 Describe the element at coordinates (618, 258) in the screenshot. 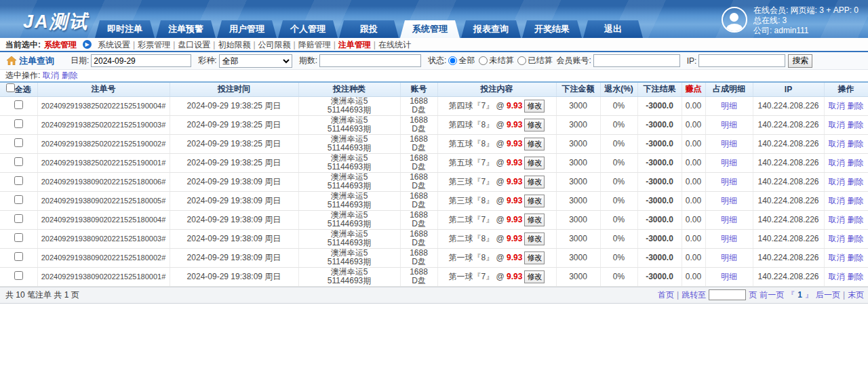

I see `rebate-cell: 0%` at that location.